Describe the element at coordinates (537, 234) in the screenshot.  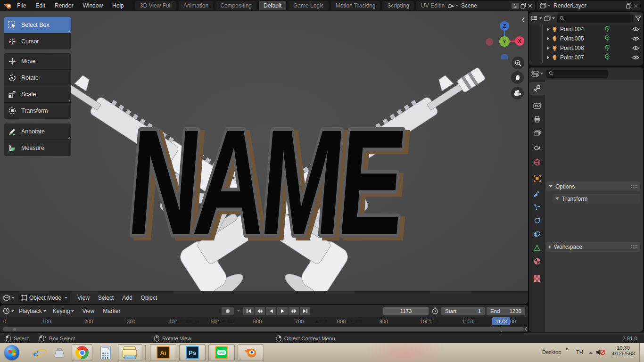
I see `tab-constraints` at that location.